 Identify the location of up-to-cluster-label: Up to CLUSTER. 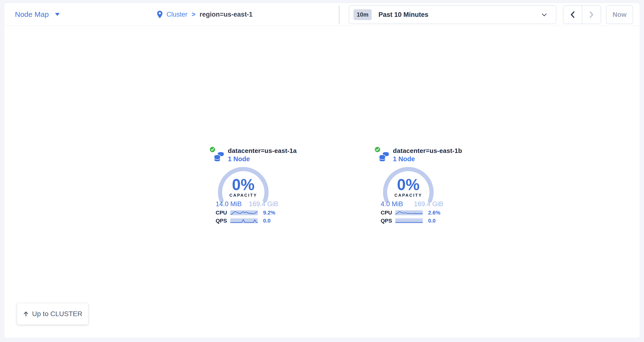
(57, 314).